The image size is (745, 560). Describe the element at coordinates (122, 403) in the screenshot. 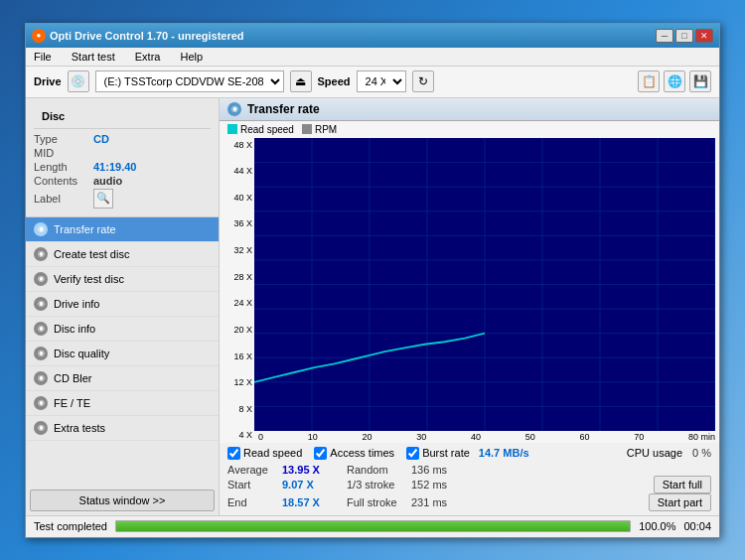

I see `nav-fe-te: ◉ FE / TE` at that location.